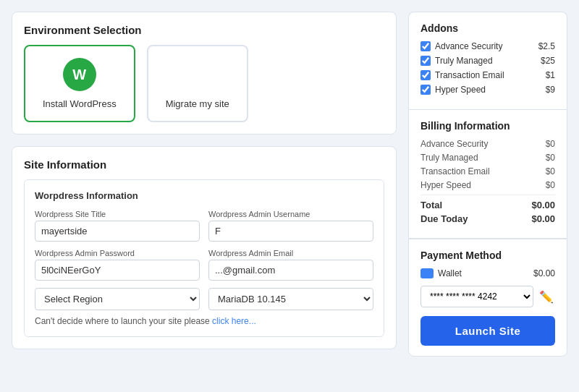 This screenshot has width=579, height=392. Describe the element at coordinates (204, 299) in the screenshot. I see `select-row: Select Region US East US West EU West As…` at that location.